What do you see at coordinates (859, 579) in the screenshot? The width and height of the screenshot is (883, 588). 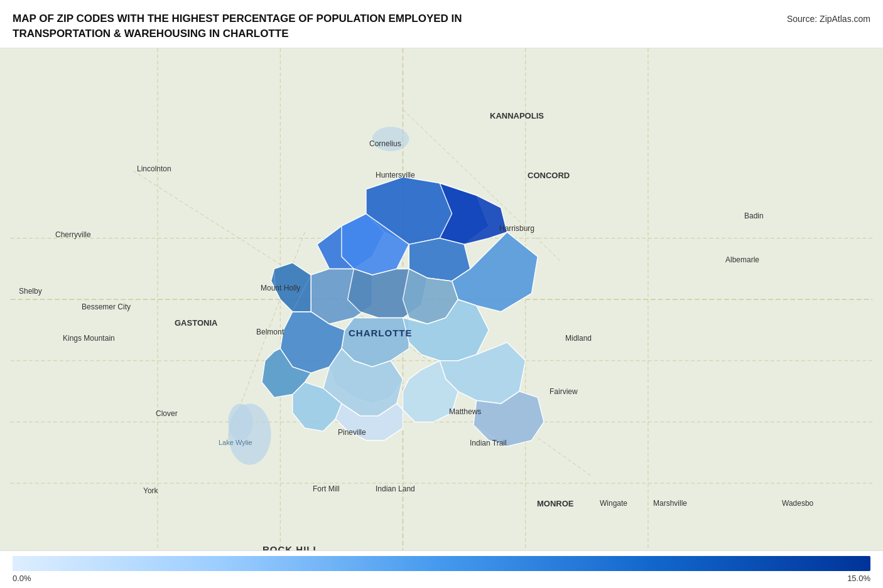 I see `legend-max-label: 15.0%` at bounding box center [859, 579].